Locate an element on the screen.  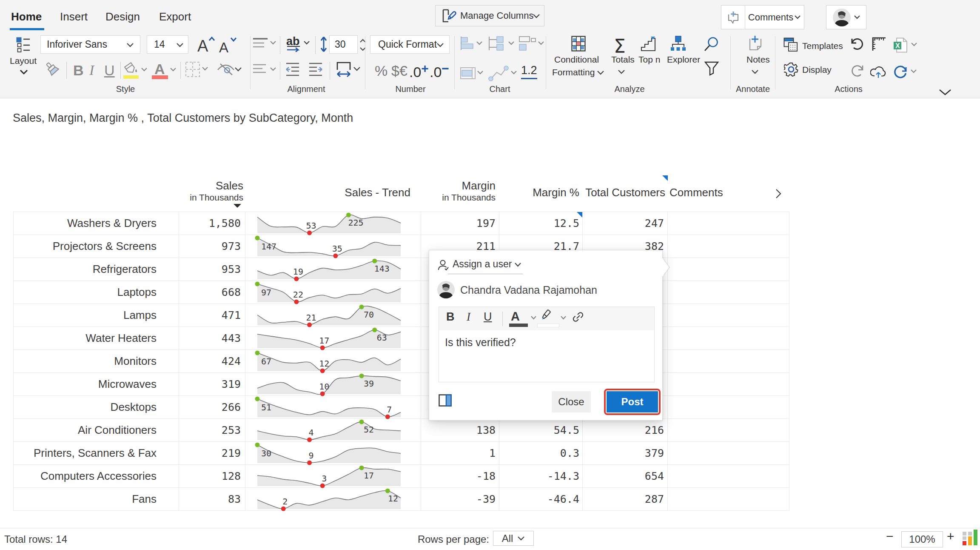
fill-color-icon is located at coordinates (131, 71).